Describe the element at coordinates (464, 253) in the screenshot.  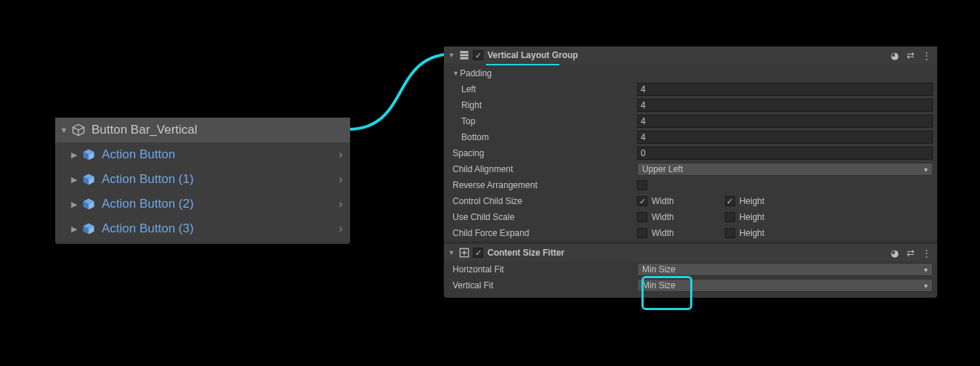
I see `content-size-fitter-icon` at that location.